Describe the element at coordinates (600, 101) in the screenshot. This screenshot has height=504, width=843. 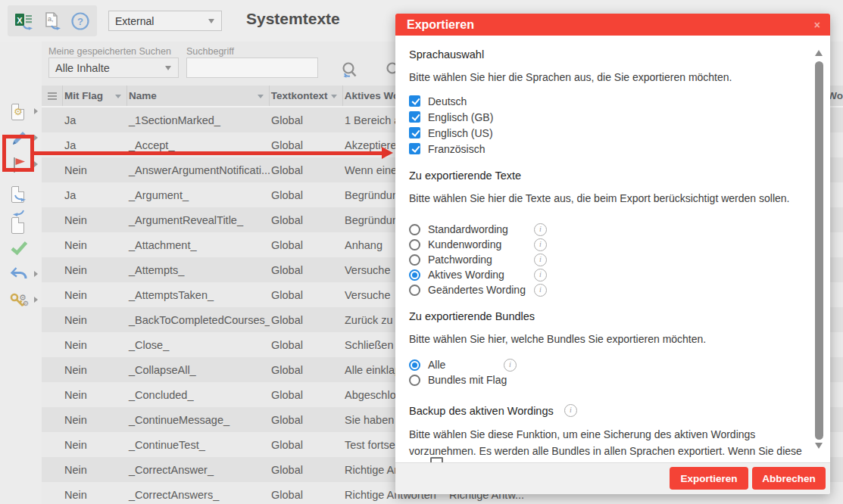
I see `language-checkbox-option: Deutsch` at that location.